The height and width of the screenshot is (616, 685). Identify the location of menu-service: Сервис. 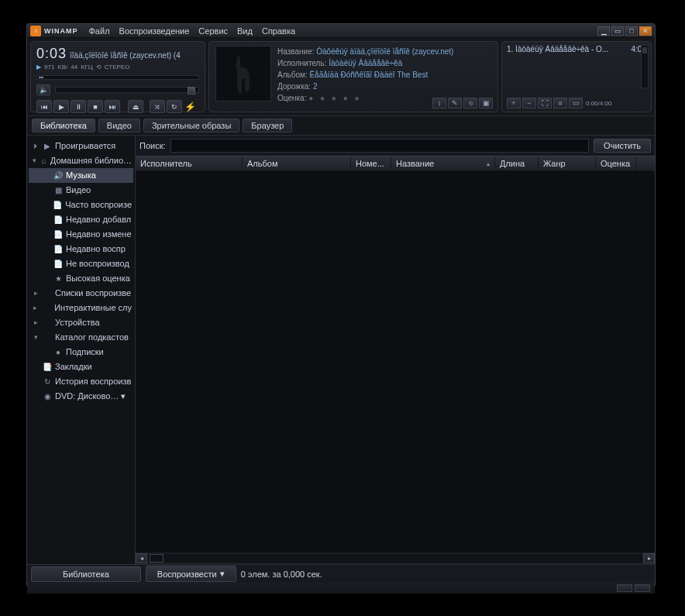
(213, 31).